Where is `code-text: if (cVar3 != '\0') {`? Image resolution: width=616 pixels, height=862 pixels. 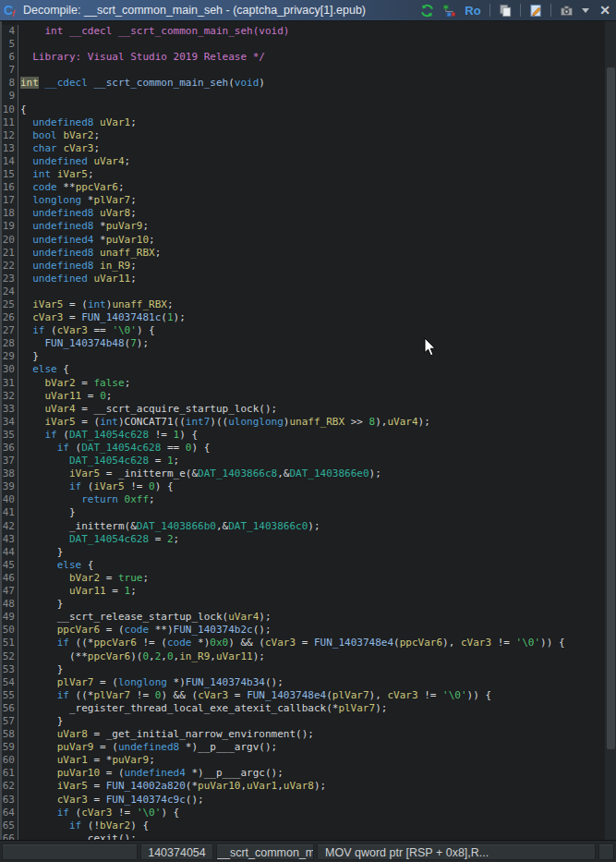 code-text: if (cVar3 != '\0') { is located at coordinates (100, 813).